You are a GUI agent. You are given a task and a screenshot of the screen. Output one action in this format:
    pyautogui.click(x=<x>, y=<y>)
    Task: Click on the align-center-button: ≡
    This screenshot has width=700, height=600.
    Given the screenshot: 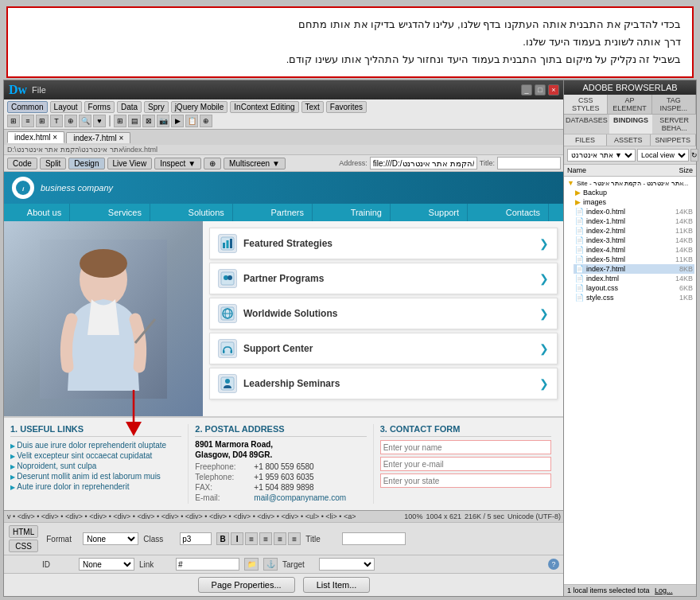 What is the action you would take?
    pyautogui.click(x=266, y=539)
    